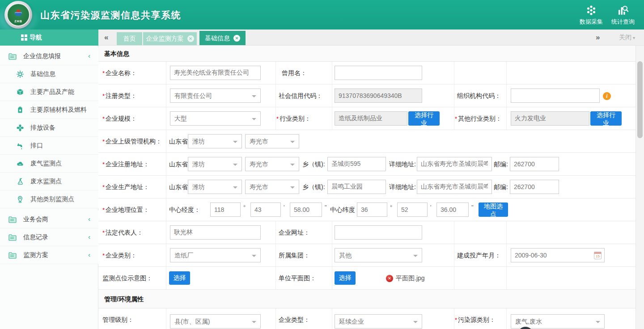 The width and height of the screenshot is (644, 329). What do you see at coordinates (378, 321) in the screenshot?
I see `enterprise-type-select: 延续企业` at bounding box center [378, 321].